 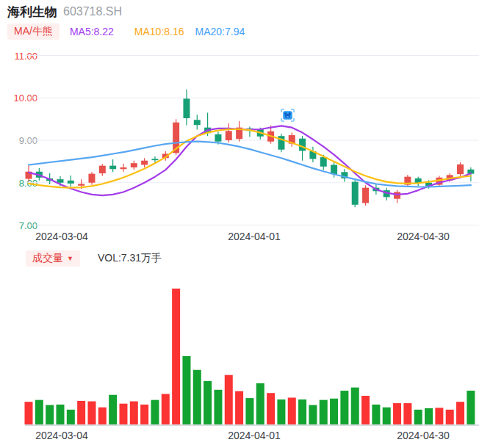 What do you see at coordinates (94, 258) in the screenshot?
I see `volume-legend: 成交量 ▼ VOL:7.31万手` at bounding box center [94, 258].